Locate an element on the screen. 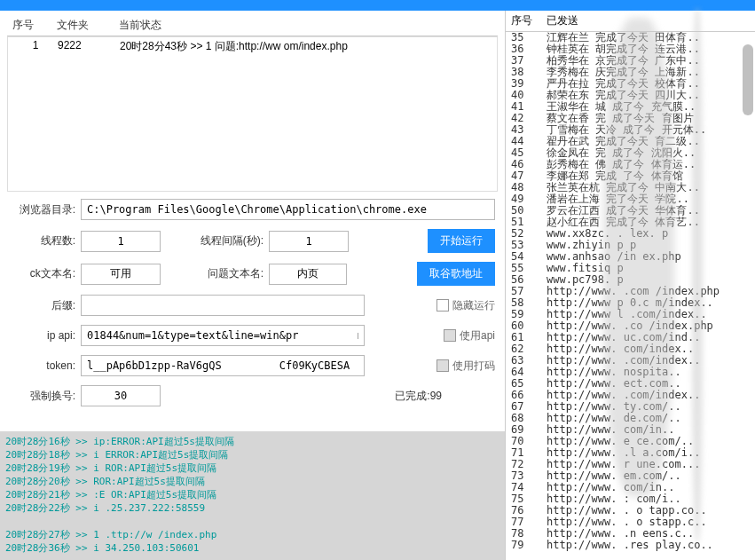 Image resolution: width=755 pixels, height=560 pixels. interval-label: 线程间隔(秒): is located at coordinates (231, 241).